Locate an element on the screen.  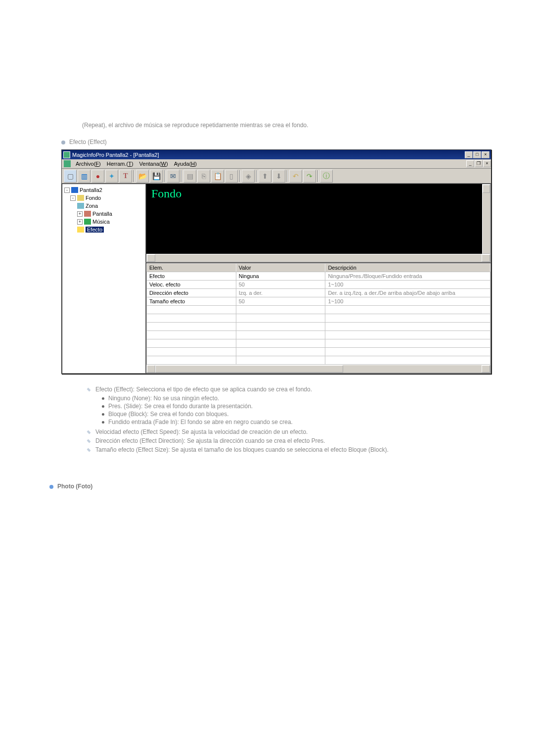
preview-label: Fondo is located at coordinates (166, 193).